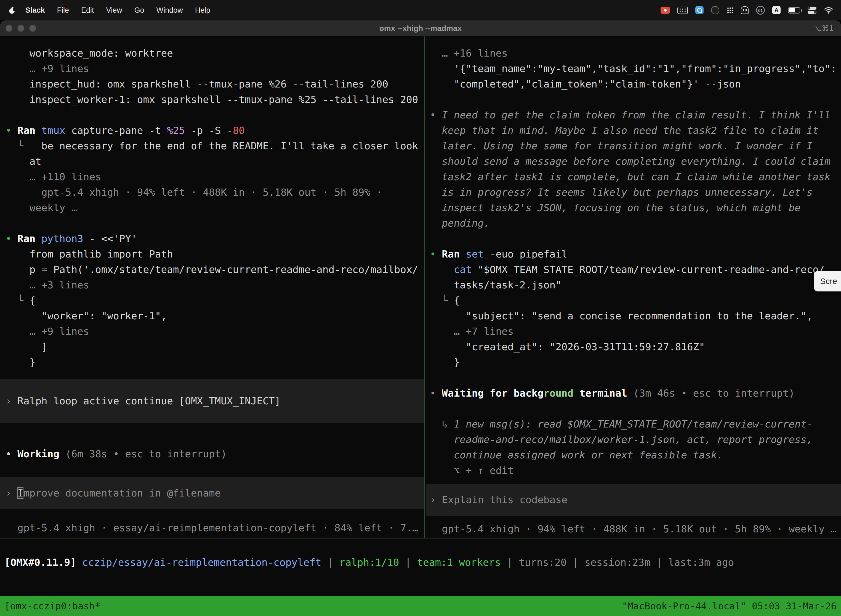 This screenshot has width=841, height=616. What do you see at coordinates (88, 10) in the screenshot?
I see `menu-edit: Edit` at bounding box center [88, 10].